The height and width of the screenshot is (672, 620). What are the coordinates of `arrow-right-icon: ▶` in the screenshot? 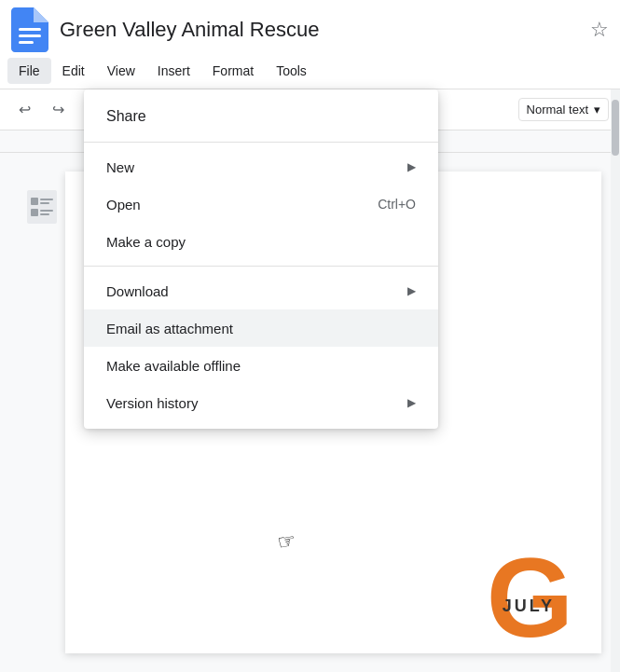 It's located at (412, 167).